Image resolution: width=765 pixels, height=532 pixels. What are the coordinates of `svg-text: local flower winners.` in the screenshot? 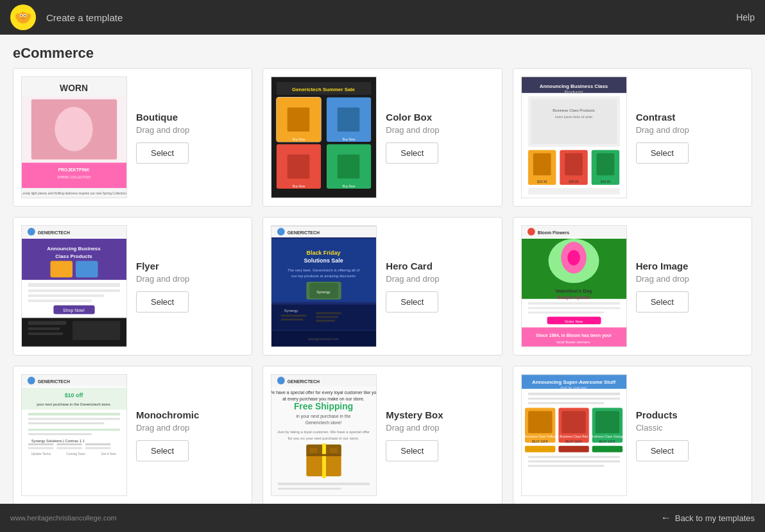 It's located at (574, 342).